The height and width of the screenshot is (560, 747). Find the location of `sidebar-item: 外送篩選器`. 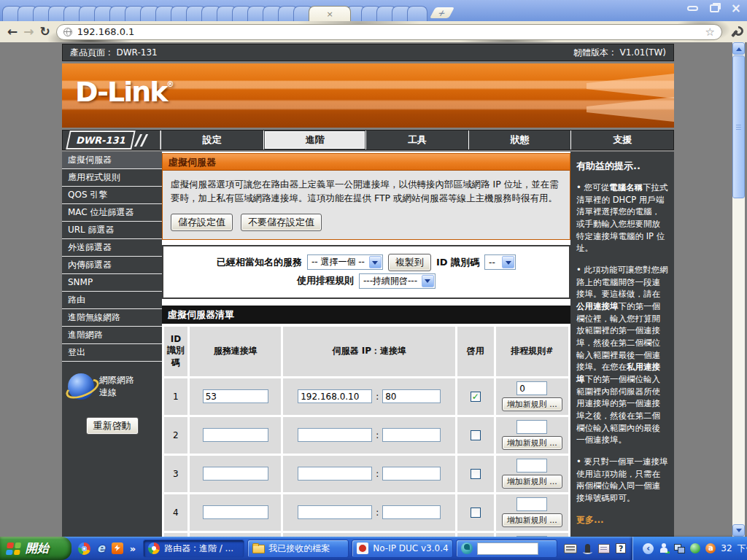

sidebar-item: 外送篩選器 is located at coordinates (112, 248).